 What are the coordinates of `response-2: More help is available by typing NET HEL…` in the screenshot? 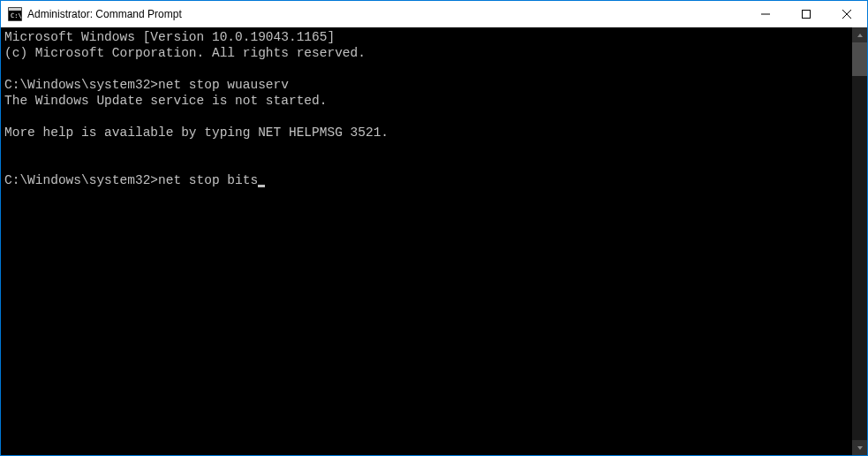 It's located at (426, 133).